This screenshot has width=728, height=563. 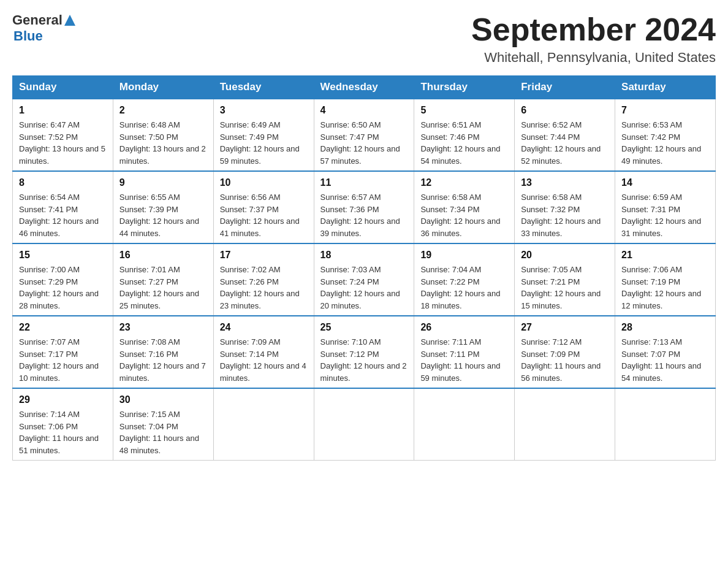 What do you see at coordinates (565, 88) in the screenshot?
I see `day-header-friday: Friday` at bounding box center [565, 88].